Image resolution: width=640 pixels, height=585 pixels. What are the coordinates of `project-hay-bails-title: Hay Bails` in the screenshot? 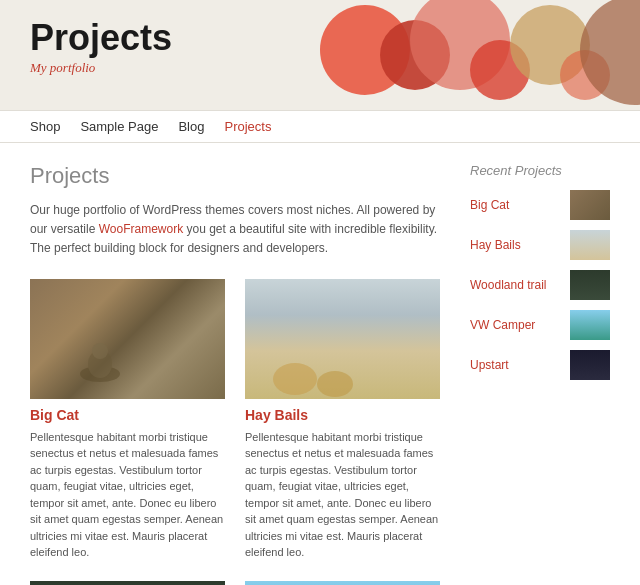 It's located at (342, 415).